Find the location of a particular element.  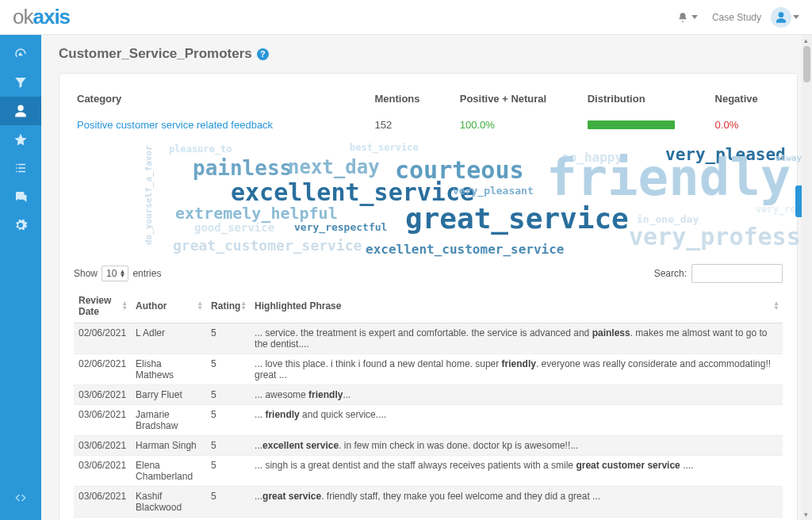

code-icon is located at coordinates (21, 498).